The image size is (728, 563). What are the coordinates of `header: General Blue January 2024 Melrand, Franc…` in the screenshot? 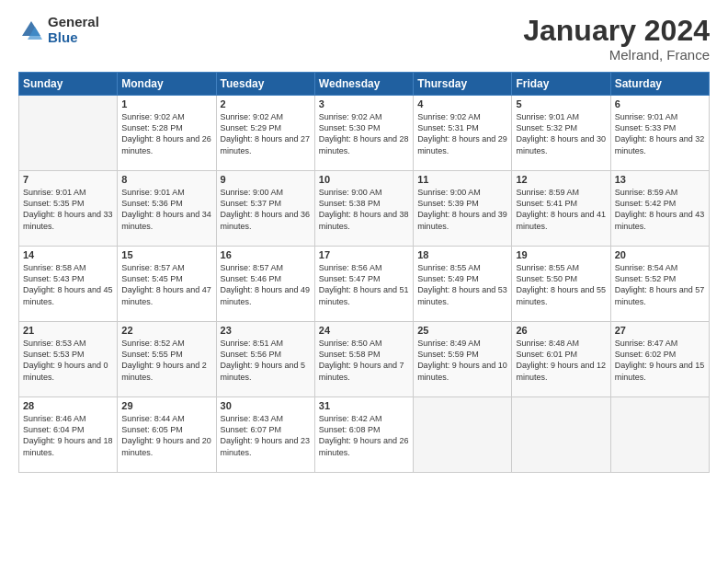 It's located at (364, 39).